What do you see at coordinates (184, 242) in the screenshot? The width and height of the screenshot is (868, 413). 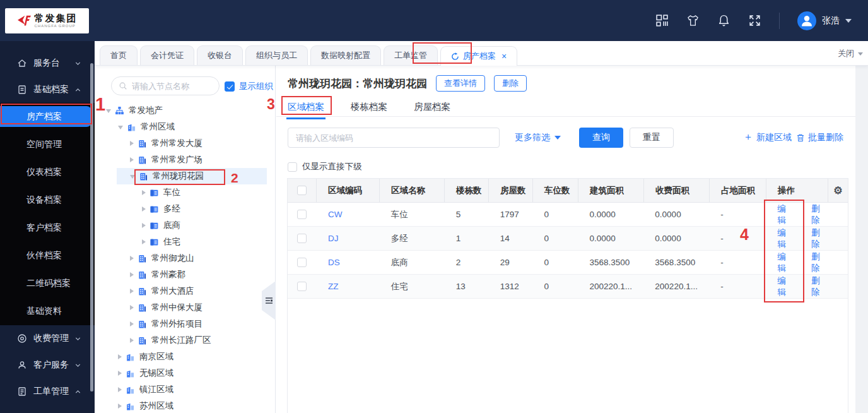 I see `tree-node: 住宅` at bounding box center [184, 242].